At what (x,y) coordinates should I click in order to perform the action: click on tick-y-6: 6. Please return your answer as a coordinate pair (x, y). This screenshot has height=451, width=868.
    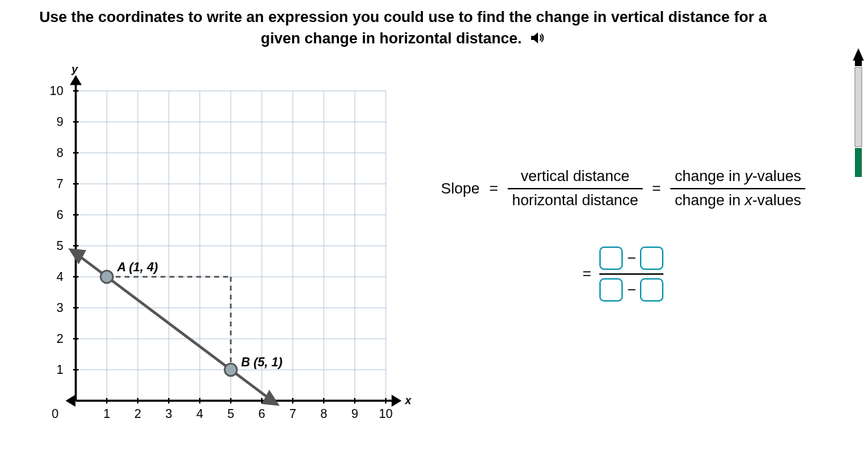
    Looking at the image, I should click on (60, 215).